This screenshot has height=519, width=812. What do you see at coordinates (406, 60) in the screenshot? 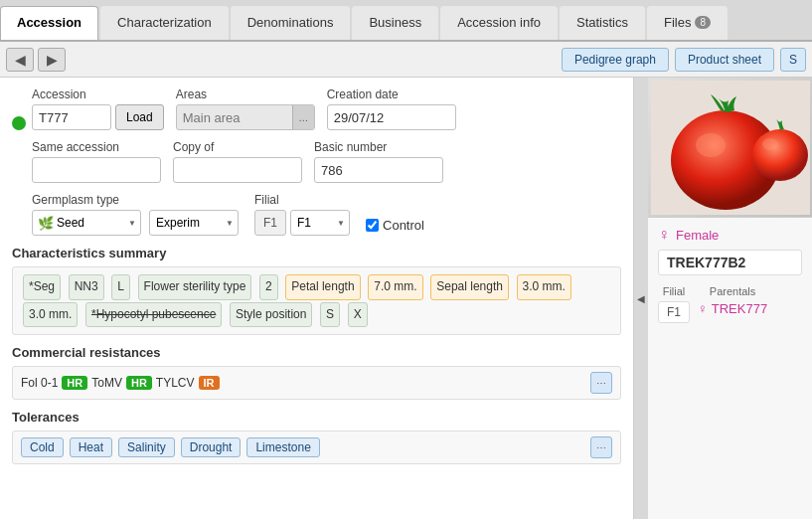
I see `toolbar: ◀ ▶ Pedigree graph Product sheet S` at bounding box center [406, 60].